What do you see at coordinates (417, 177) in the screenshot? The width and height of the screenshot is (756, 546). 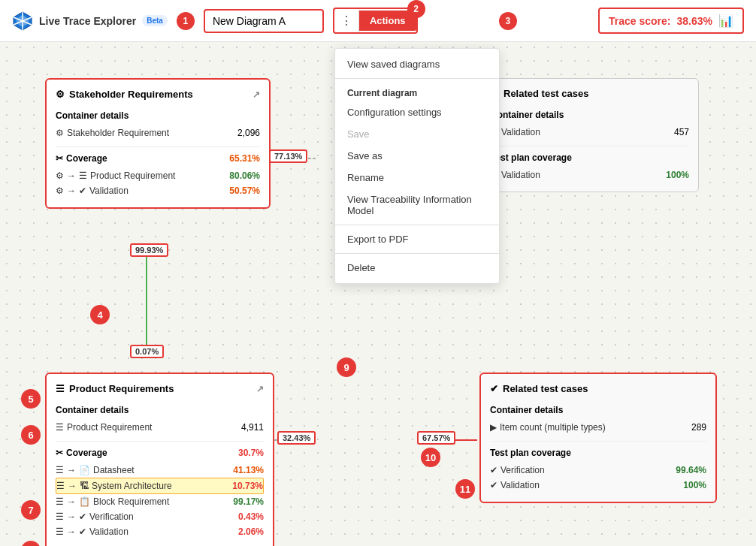 I see `menu-item-rename: Rename` at bounding box center [417, 177].